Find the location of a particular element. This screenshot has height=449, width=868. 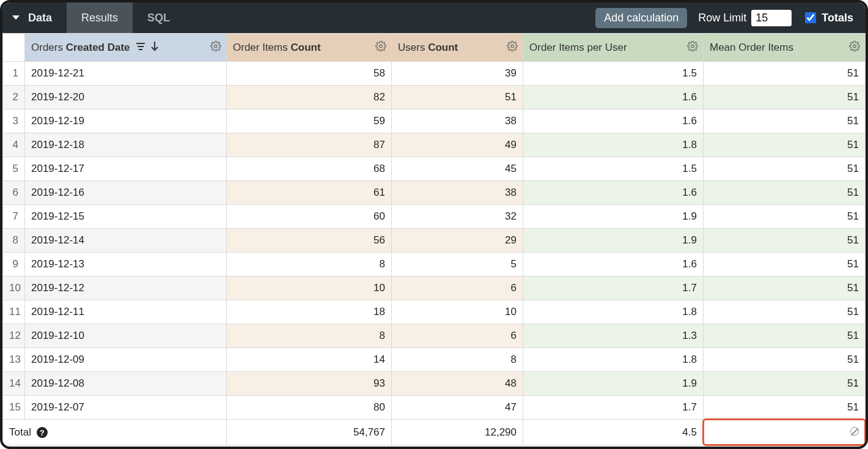

cell-order-items-count: 59 is located at coordinates (309, 121).